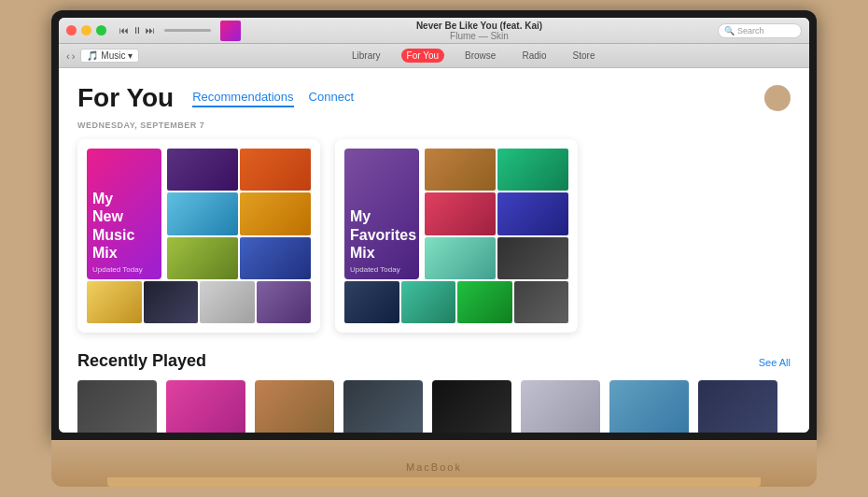  What do you see at coordinates (295, 406) in the screenshot?
I see `album-item-2: Ology Gallant` at bounding box center [295, 406].